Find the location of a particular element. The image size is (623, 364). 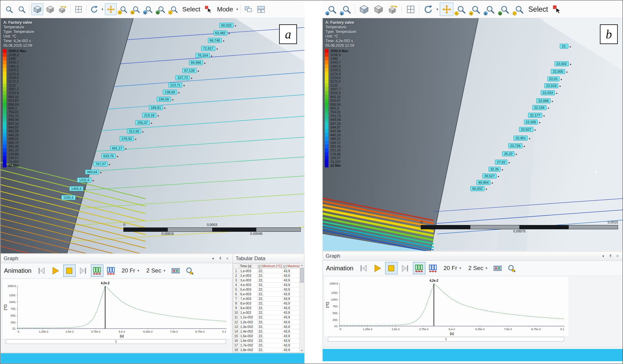

zoom-fit-icon: ● is located at coordinates (161, 9).